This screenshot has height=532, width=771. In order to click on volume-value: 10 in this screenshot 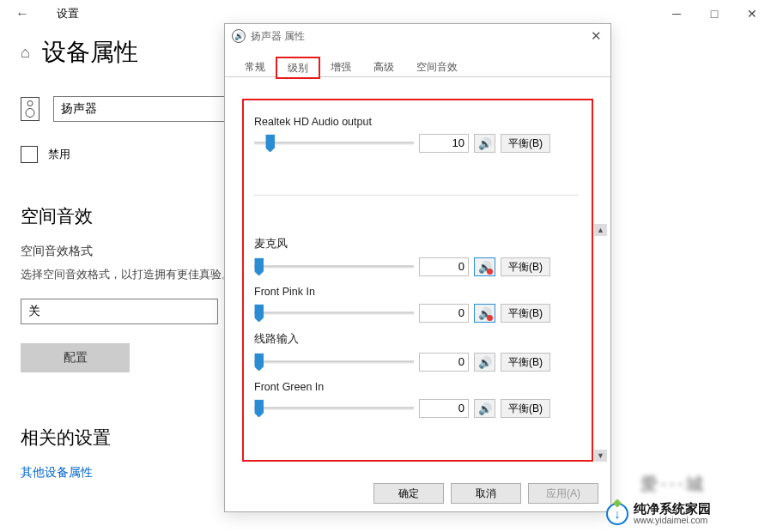, I will do `click(444, 143)`.